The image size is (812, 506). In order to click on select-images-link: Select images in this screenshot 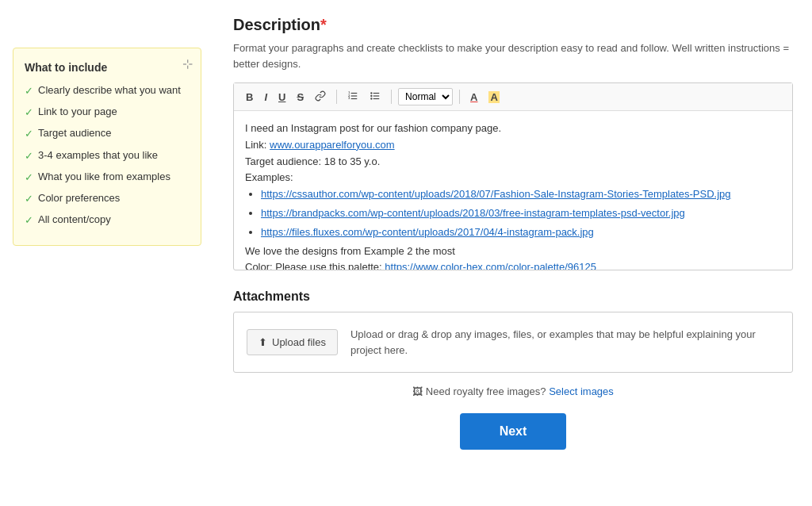, I will do `click(581, 392)`.